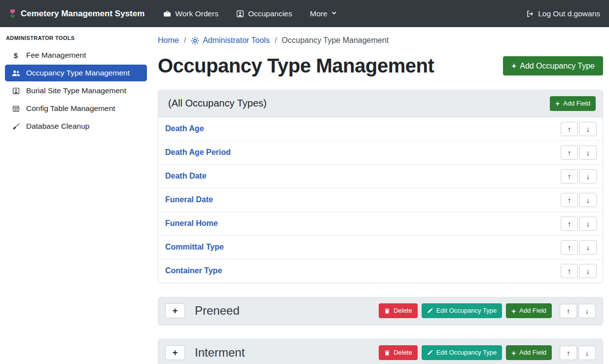  I want to click on nav-occupancies-label: Occupancies, so click(270, 14).